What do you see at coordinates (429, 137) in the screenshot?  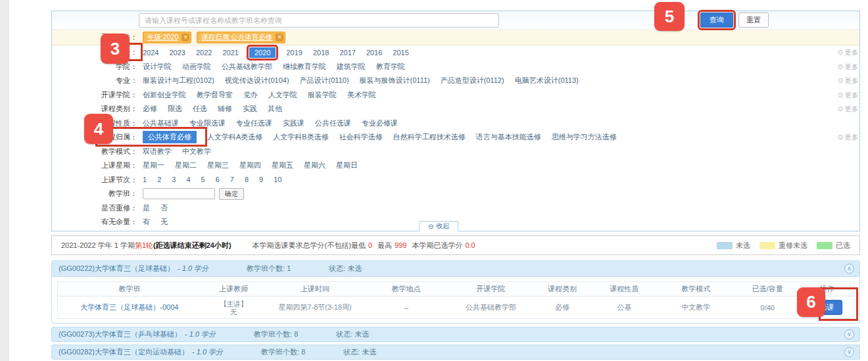 I see `filter-option: 自然科学工程技术选修` at bounding box center [429, 137].